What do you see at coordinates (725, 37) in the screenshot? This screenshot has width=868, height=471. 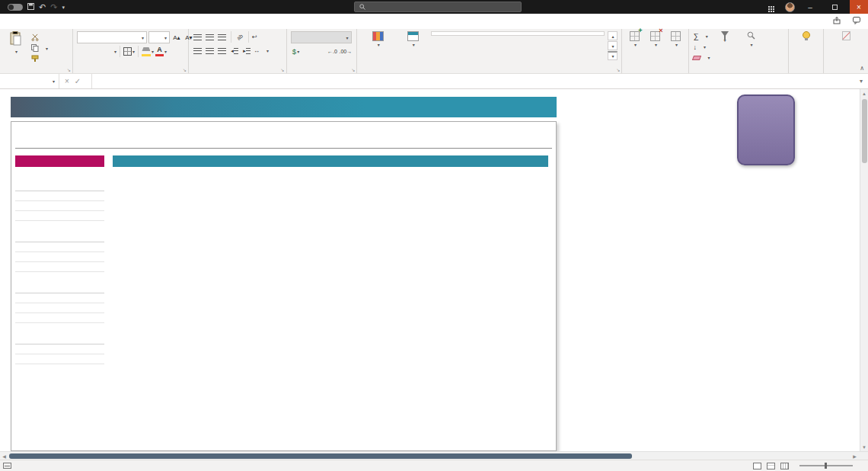 I see `sort-filter-button: ▾` at bounding box center [725, 37].